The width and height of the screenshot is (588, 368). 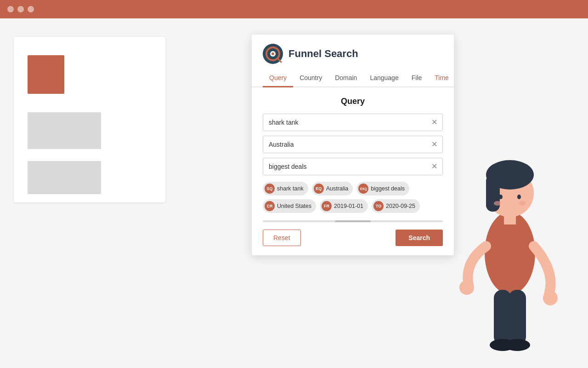 I want to click on modal-footer: Reset Search, so click(x=353, y=239).